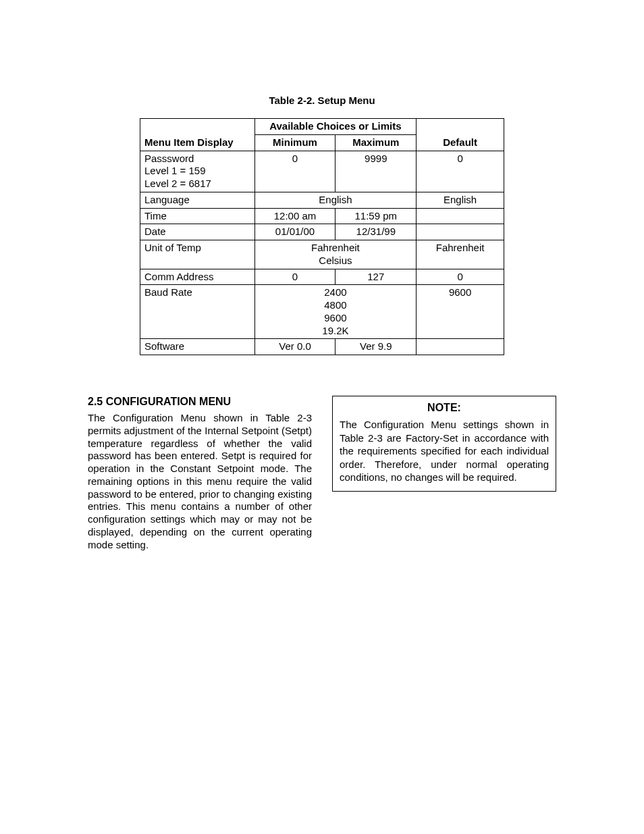 The image size is (644, 834). What do you see at coordinates (322, 100) in the screenshot?
I see `table-caption: Table 2-2. Setup Menu` at bounding box center [322, 100].